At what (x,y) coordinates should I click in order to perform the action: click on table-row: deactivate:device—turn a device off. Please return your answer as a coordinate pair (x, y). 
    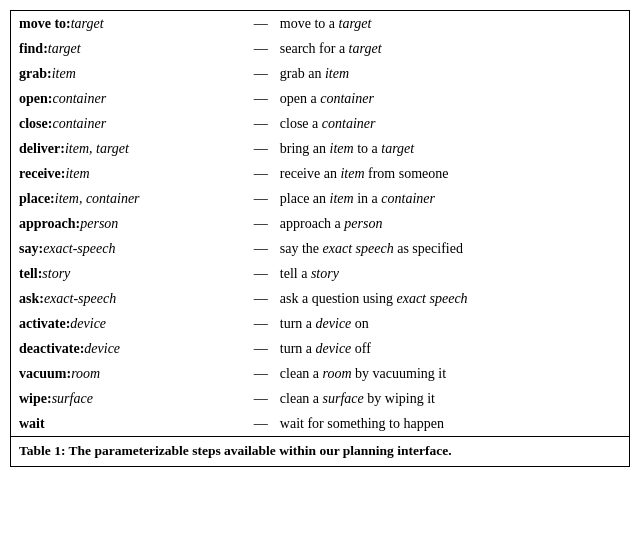
    Looking at the image, I should click on (320, 348).